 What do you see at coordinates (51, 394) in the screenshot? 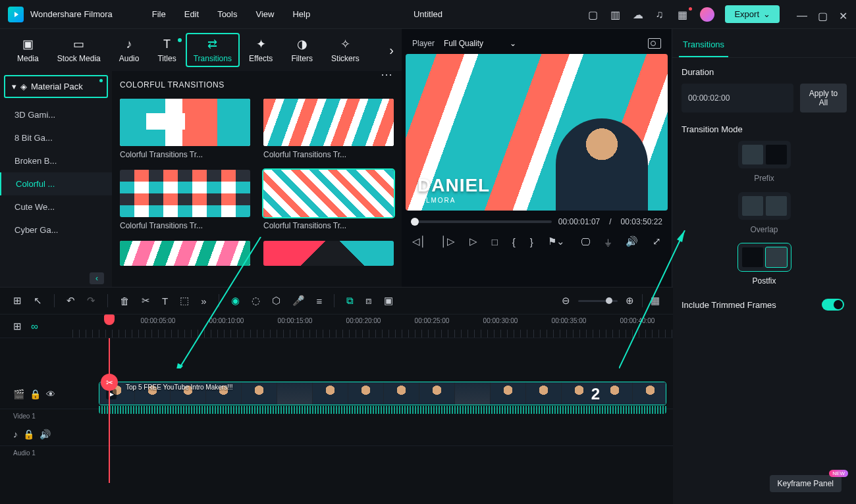
I see `visibility-icon: 👁` at bounding box center [51, 394].